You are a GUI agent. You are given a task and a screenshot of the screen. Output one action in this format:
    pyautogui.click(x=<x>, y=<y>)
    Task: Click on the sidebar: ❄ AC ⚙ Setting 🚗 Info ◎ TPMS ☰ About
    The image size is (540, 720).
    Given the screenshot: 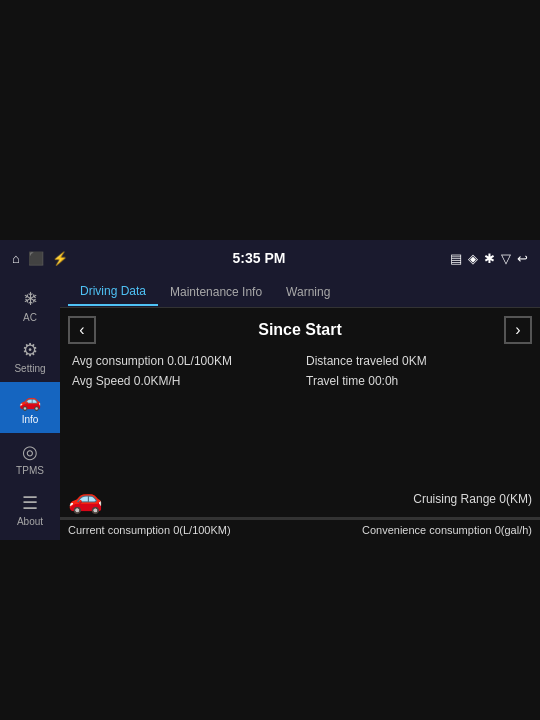 What is the action you would take?
    pyautogui.click(x=30, y=408)
    